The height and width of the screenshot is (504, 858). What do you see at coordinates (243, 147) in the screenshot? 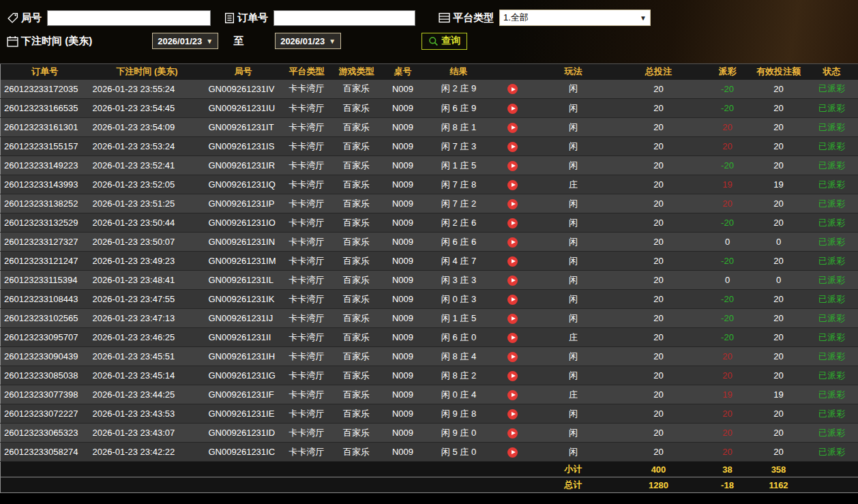
I see `round-id-cell: GN009261231IS` at bounding box center [243, 147].